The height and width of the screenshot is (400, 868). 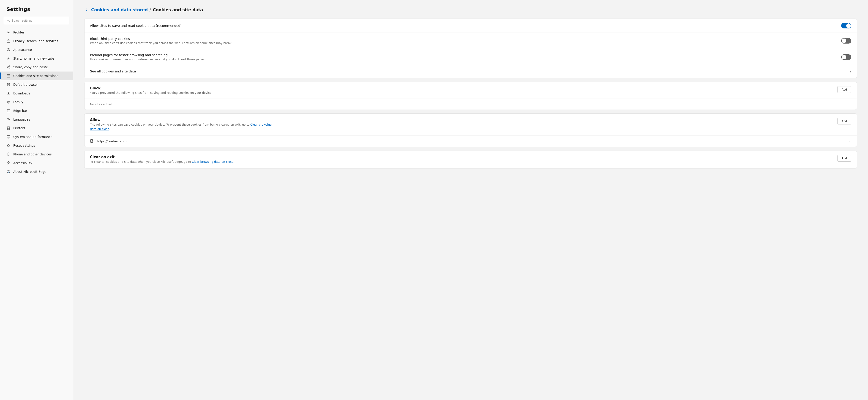 What do you see at coordinates (92, 141) in the screenshot?
I see `site-file-icon` at bounding box center [92, 141].